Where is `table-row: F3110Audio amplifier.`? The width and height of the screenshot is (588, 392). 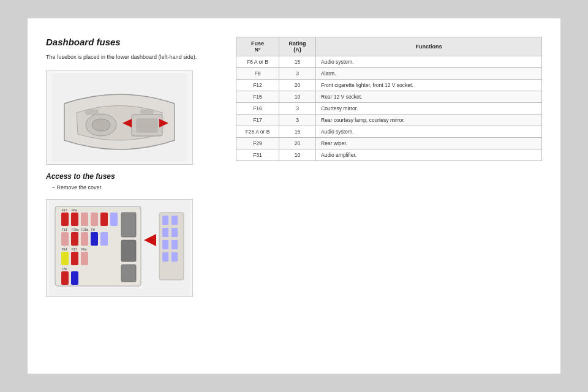
table-row: F3110Audio amplifier. is located at coordinates (390, 156).